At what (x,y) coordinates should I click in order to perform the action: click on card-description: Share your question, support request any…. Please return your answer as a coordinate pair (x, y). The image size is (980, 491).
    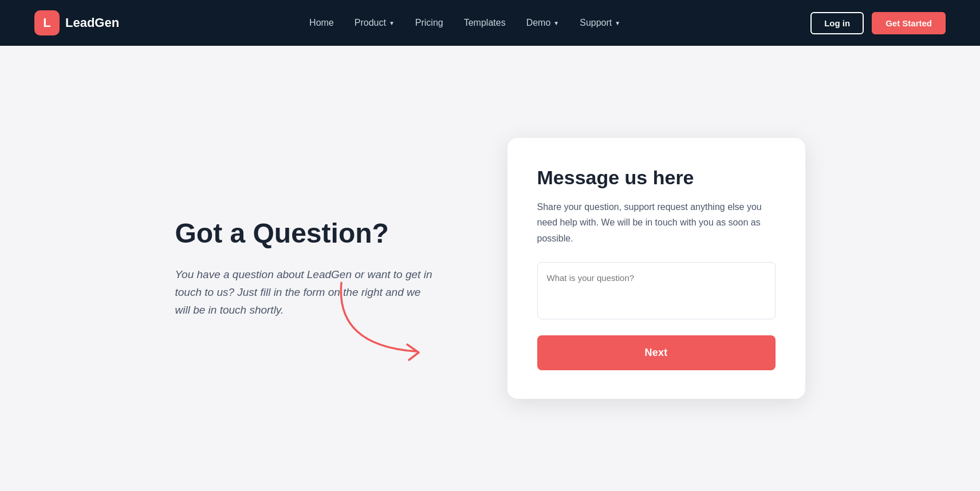
    Looking at the image, I should click on (656, 223).